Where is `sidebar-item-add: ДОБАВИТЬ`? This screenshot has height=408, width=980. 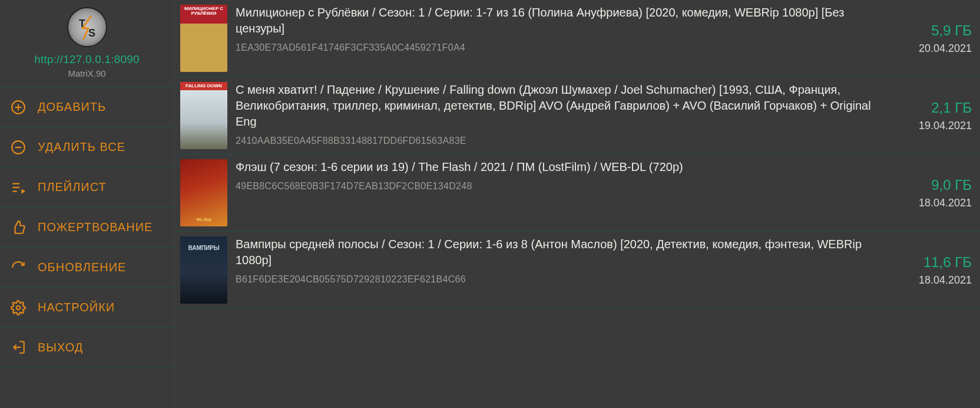
sidebar-item-add: ДОБАВИТЬ is located at coordinates (87, 107).